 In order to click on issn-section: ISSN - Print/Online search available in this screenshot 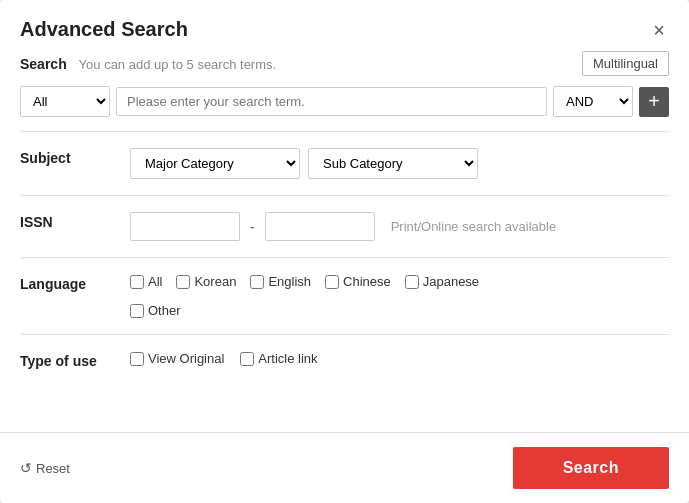, I will do `click(344, 227)`.